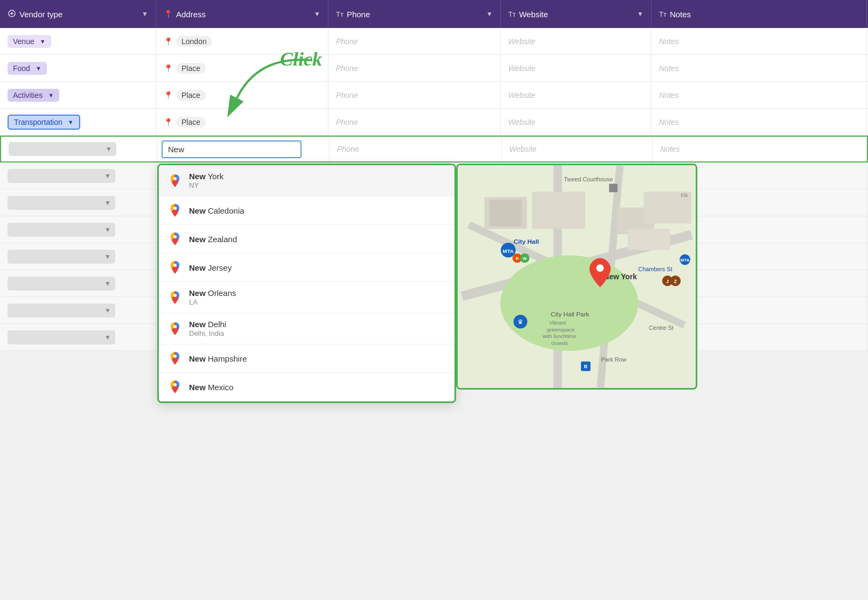 The height and width of the screenshot is (600, 868). What do you see at coordinates (307, 181) in the screenshot?
I see `suggestion-item: New York NY` at bounding box center [307, 181].